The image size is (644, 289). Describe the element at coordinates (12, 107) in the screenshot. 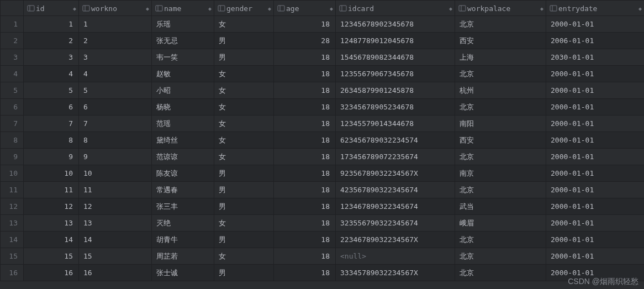

I see `row-number: 6` at that location.